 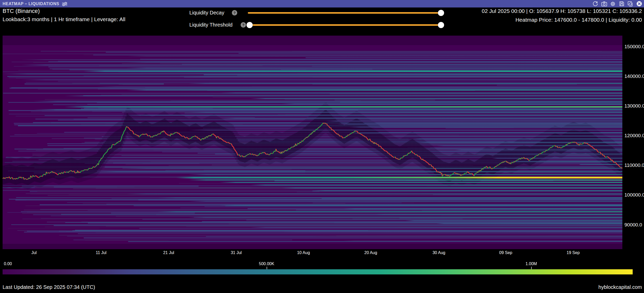 I want to click on titlebar-actions, so click(x=616, y=4).